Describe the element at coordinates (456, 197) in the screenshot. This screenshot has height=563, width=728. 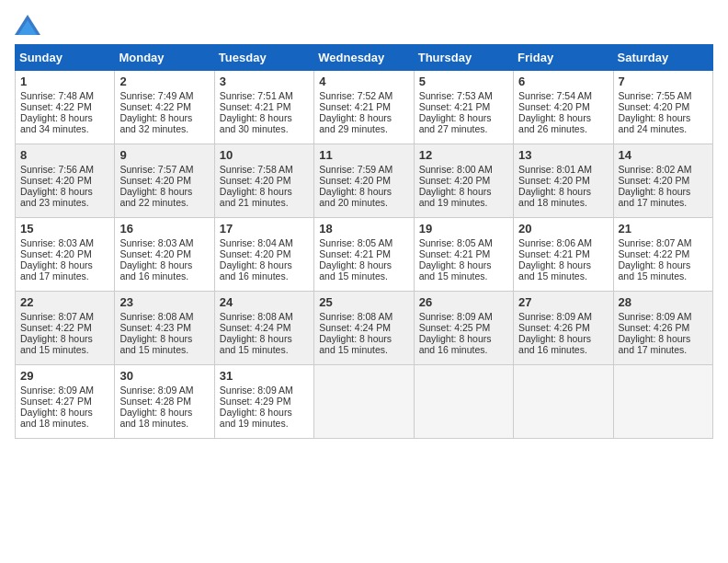
I see `daylight-text: Daylight: 8 hours and 19 minutes.` at that location.